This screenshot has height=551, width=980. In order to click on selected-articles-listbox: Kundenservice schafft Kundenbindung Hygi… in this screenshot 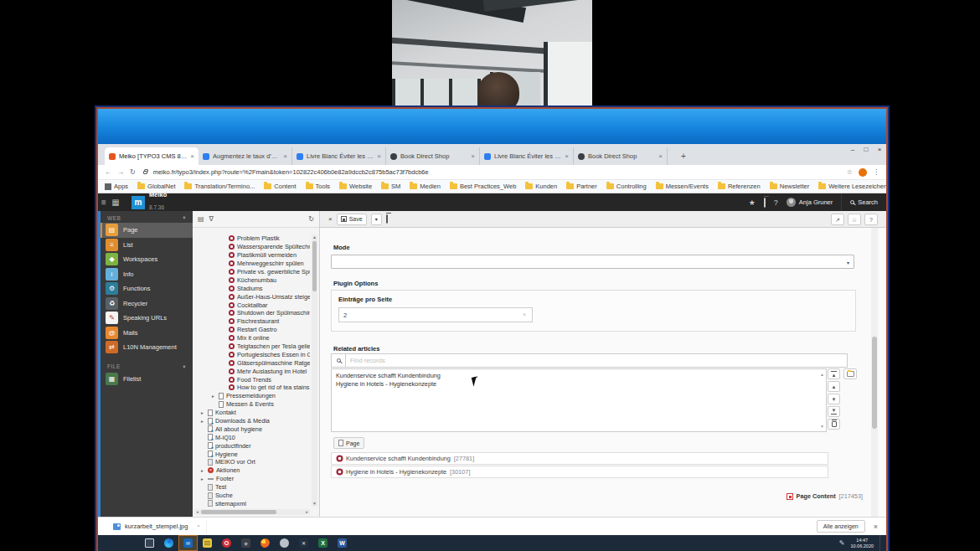, I will do `click(579, 400)`.